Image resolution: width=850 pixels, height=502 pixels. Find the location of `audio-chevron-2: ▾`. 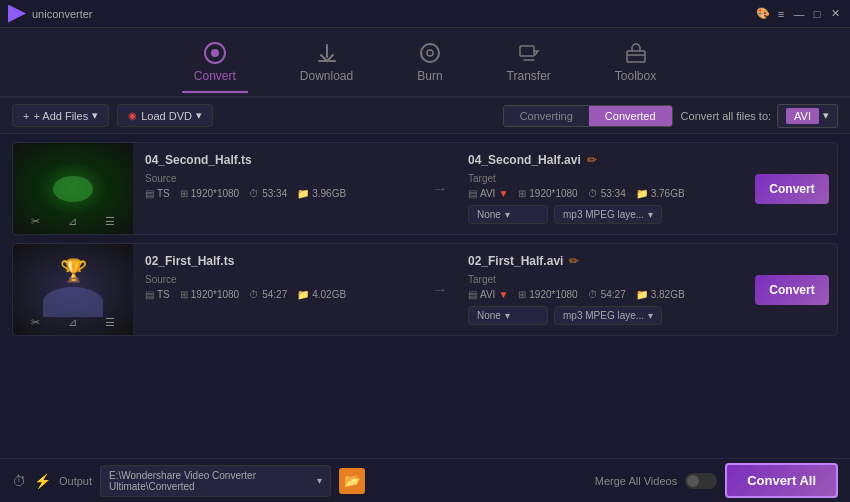

audio-chevron-2: ▾ is located at coordinates (650, 316).